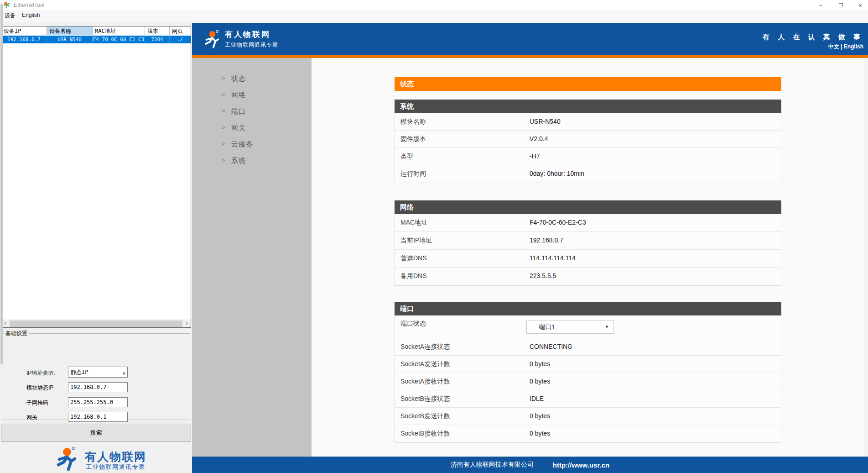 The image size is (868, 473). Describe the element at coordinates (180, 39) in the screenshot. I see `device-webpage-link: ./` at that location.